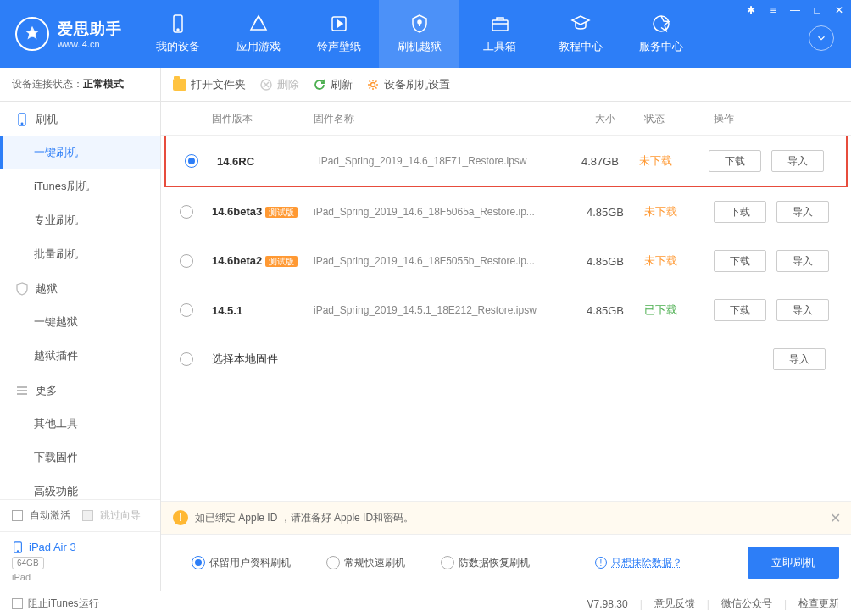  I want to click on sidebar-group-more: 更多, so click(80, 390).